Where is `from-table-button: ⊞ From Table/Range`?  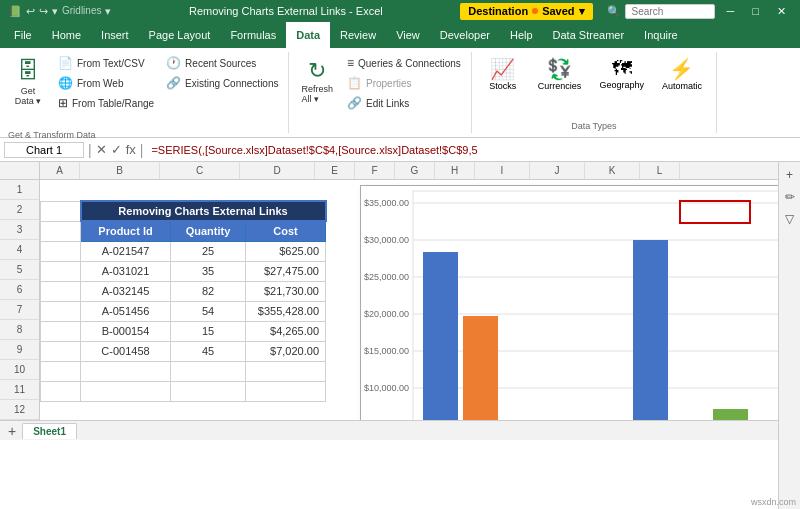 from-table-button: ⊞ From Table/Range is located at coordinates (106, 103).